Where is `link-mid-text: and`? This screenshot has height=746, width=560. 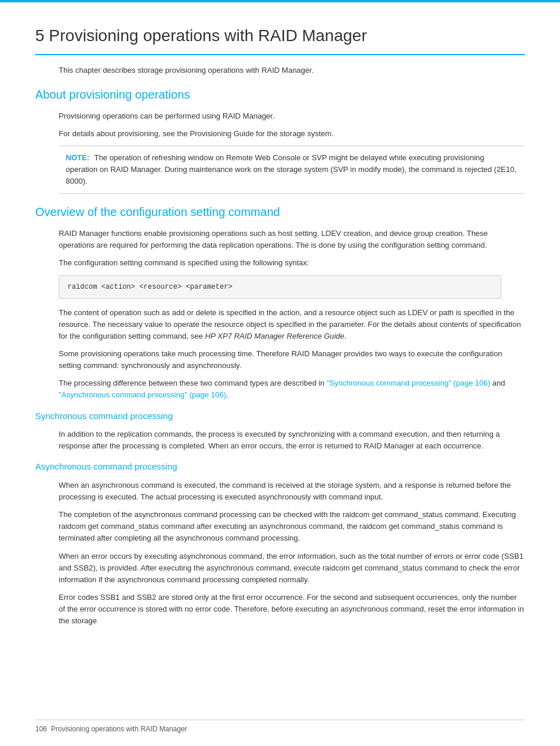 link-mid-text: and is located at coordinates (498, 383).